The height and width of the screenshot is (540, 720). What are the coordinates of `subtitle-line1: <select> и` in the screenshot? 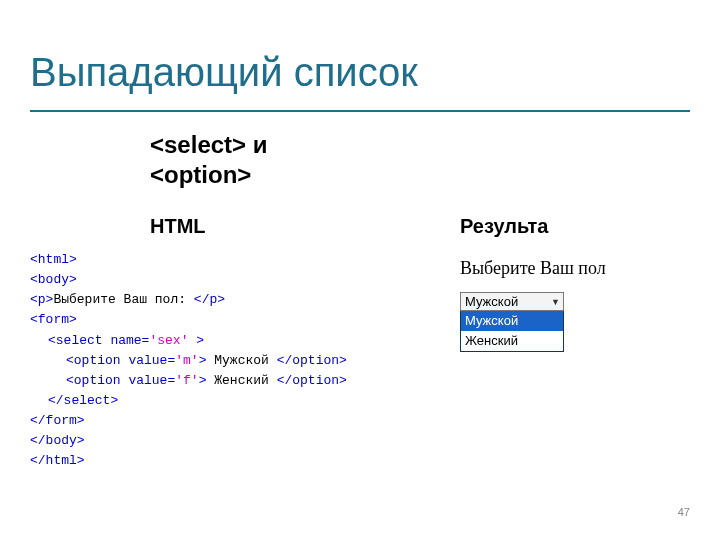 It's located at (209, 144).